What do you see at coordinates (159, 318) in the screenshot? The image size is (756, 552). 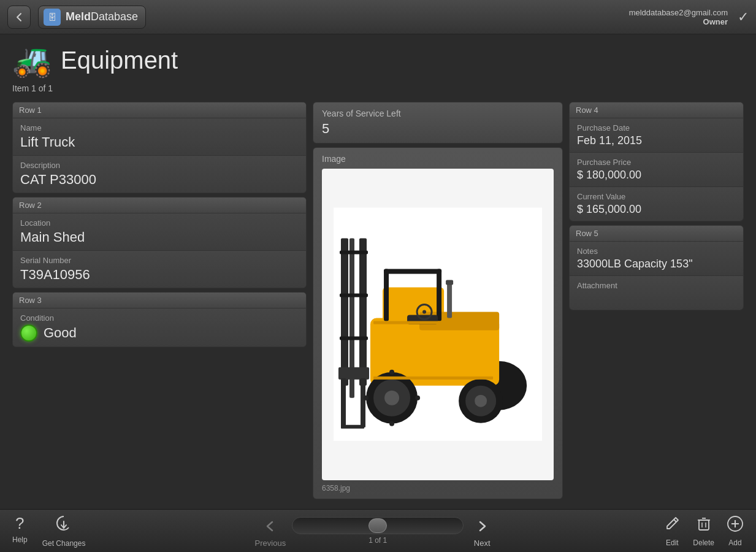 I see `condition-label: Condition` at bounding box center [159, 318].